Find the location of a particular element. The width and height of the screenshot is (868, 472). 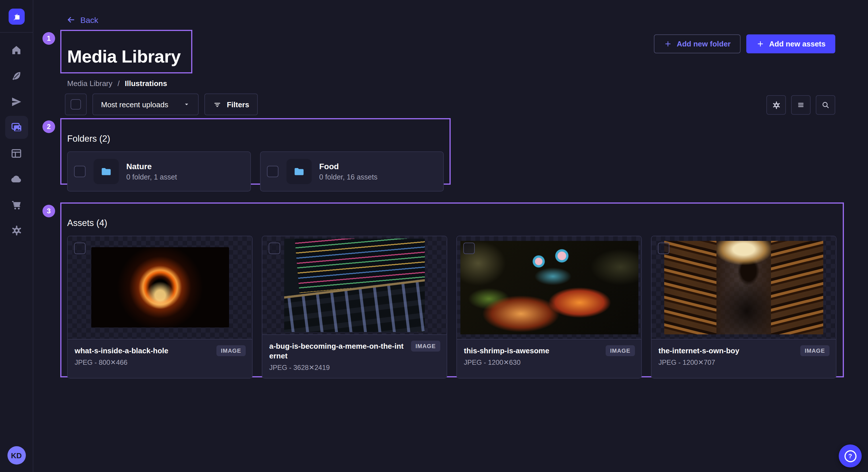

sidebar-item-content-type-builder is located at coordinates (16, 153).